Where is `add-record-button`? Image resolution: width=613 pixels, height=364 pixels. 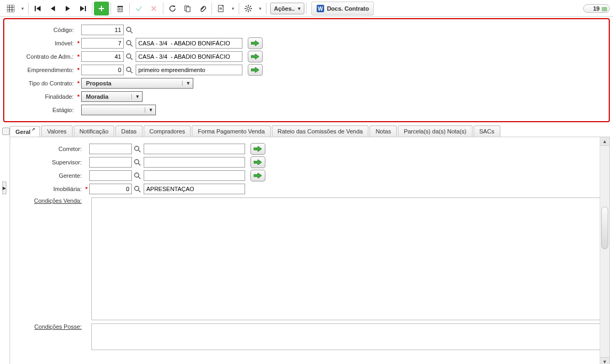 add-record-button is located at coordinates (101, 9).